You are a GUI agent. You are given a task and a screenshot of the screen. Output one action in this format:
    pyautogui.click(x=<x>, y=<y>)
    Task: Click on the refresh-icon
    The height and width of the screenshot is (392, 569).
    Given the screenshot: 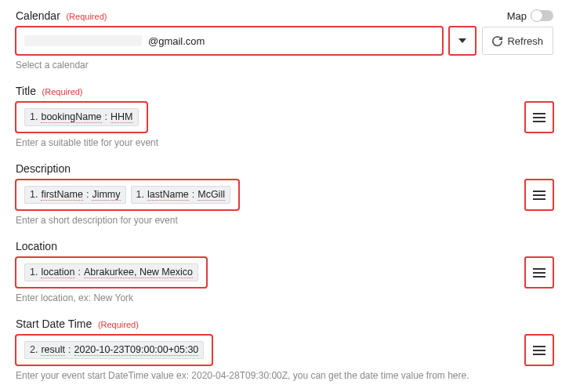 What is the action you would take?
    pyautogui.click(x=497, y=41)
    